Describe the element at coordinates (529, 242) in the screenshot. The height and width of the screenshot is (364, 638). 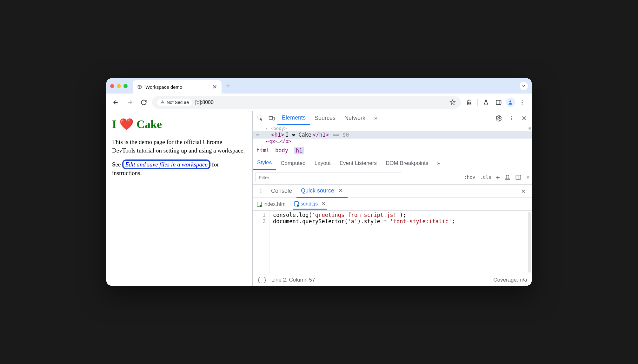
I see `scrollbar` at that location.